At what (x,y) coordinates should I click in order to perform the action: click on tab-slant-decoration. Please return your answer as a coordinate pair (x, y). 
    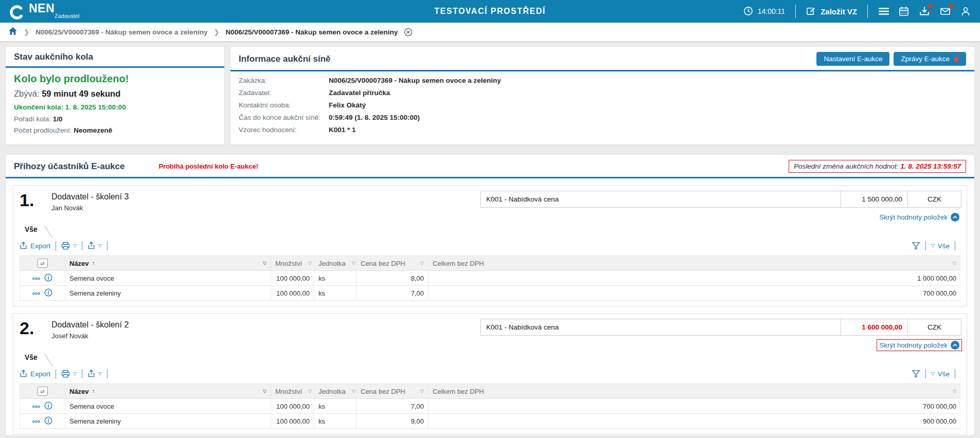
    Looking at the image, I should click on (48, 232).